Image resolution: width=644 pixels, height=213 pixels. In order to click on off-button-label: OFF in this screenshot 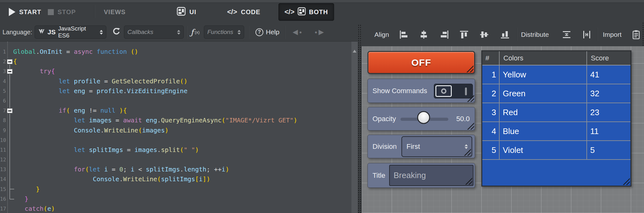, I will do `click(422, 63)`.